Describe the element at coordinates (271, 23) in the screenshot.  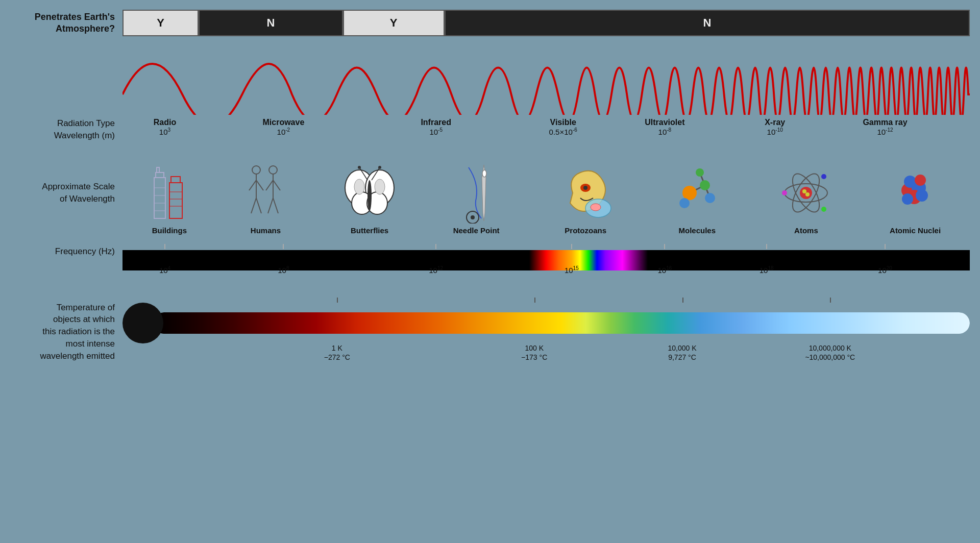
I see `atm-n1: N` at that location.